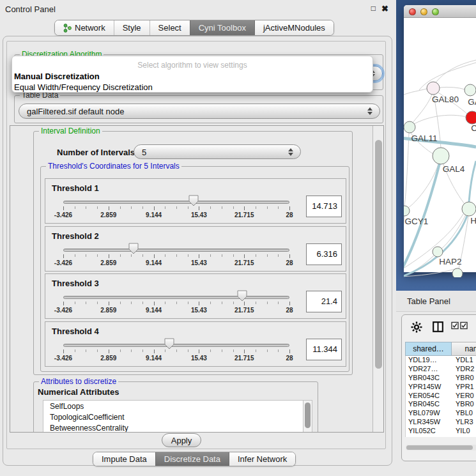 The image size is (476, 476). Describe the element at coordinates (441, 378) in the screenshot. I see `table-row: YBR043CYBR0` at that location.